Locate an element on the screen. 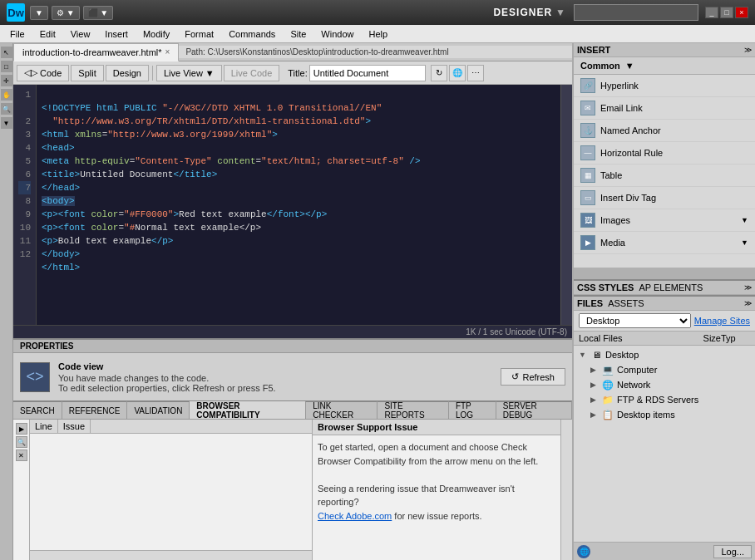 This screenshot has height=560, width=755. files-expand-btn: ≫ is located at coordinates (748, 303).